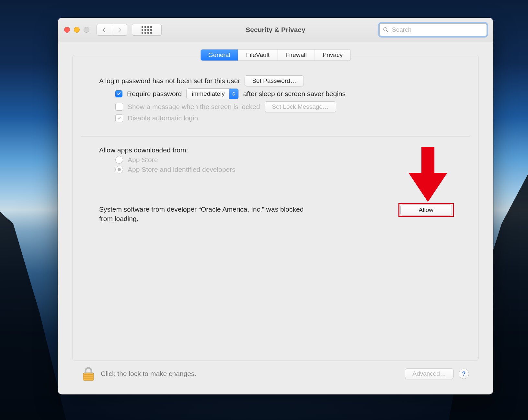  What do you see at coordinates (181, 170) in the screenshot?
I see `app-store-identified-option-label: App Store and identified developers` at bounding box center [181, 170].